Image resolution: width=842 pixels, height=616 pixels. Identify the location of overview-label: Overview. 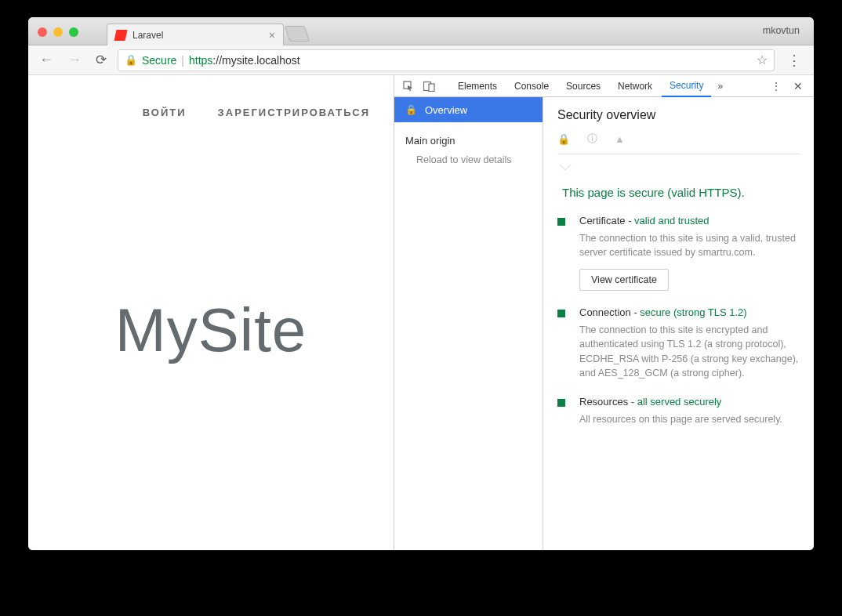
(446, 110).